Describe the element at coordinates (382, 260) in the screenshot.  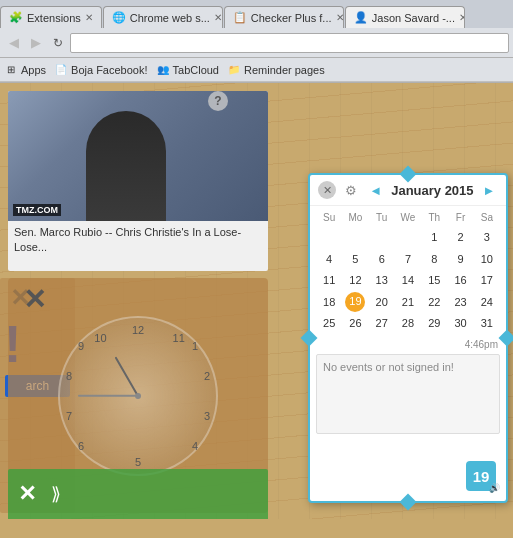
I see `cal-day-6: 6` at that location.